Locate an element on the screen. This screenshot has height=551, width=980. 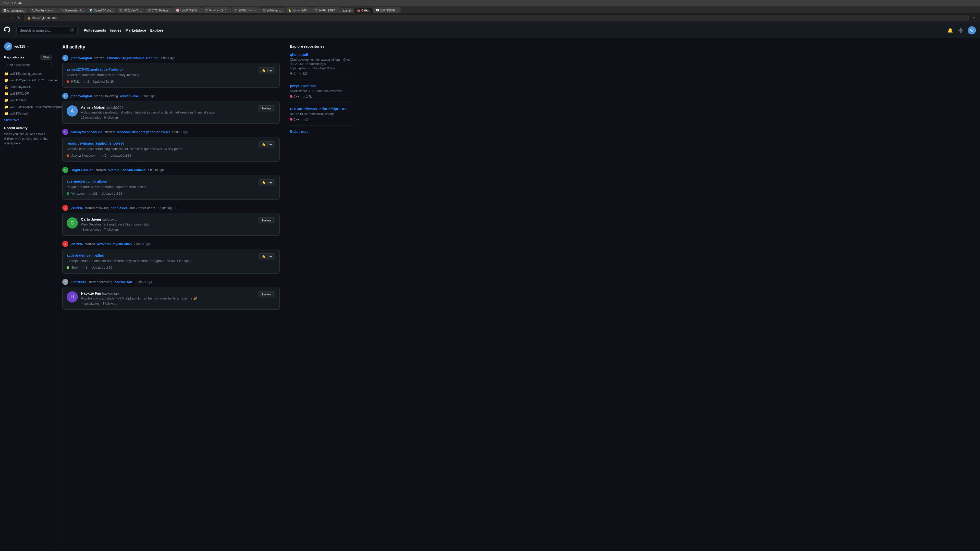
activity-target: haoxue-fan is located at coordinates (123, 282).